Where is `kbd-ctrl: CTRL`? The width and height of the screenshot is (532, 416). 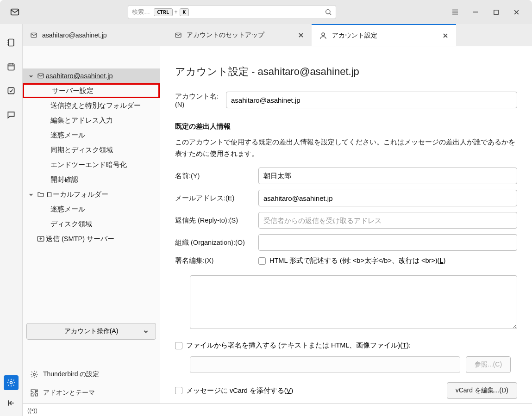
kbd-ctrl: CTRL is located at coordinates (163, 12).